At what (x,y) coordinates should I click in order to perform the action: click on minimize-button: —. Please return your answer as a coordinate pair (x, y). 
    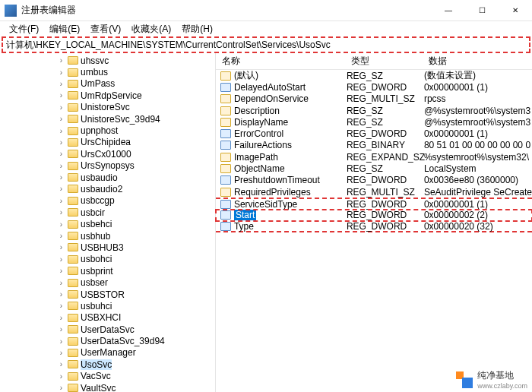
    Looking at the image, I should click on (448, 11).